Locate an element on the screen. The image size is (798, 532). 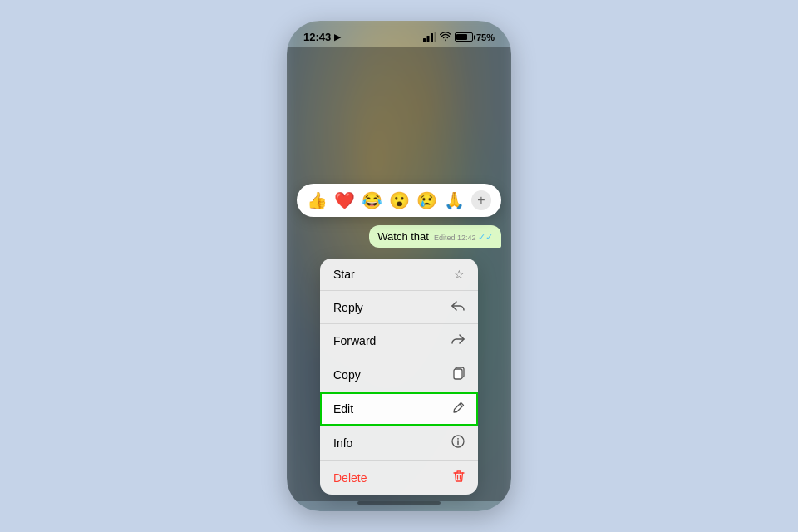
menu-item-delete: Delete is located at coordinates (399, 477).